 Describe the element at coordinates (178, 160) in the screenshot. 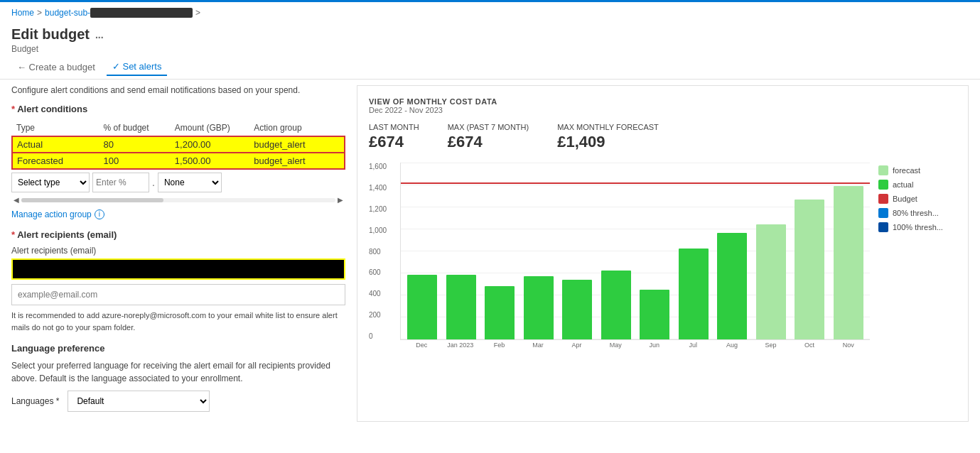

I see `table-row-forecasted: Forecasted 100 1,500.00 budget_alert` at that location.